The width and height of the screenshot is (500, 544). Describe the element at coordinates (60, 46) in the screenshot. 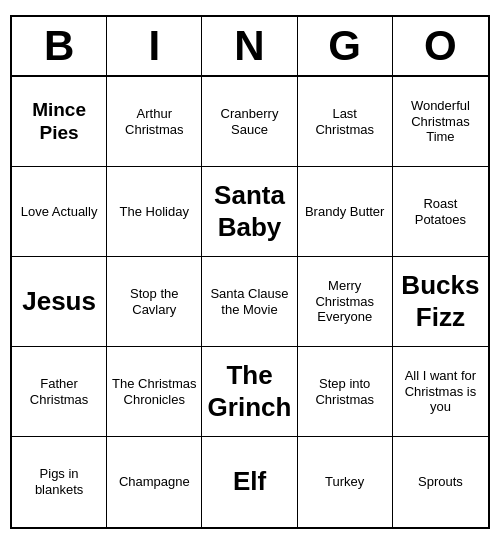

I see `bingo-header-letter: B` at that location.